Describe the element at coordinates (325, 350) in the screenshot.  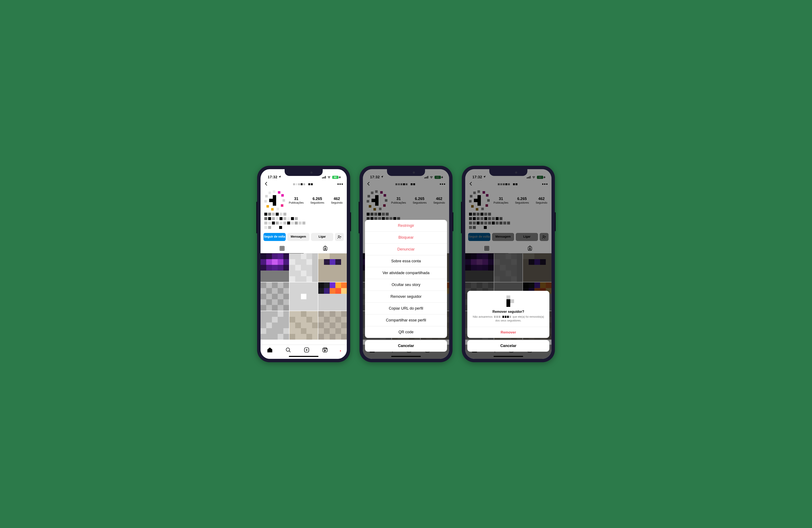
I see `nav-reels` at that location.